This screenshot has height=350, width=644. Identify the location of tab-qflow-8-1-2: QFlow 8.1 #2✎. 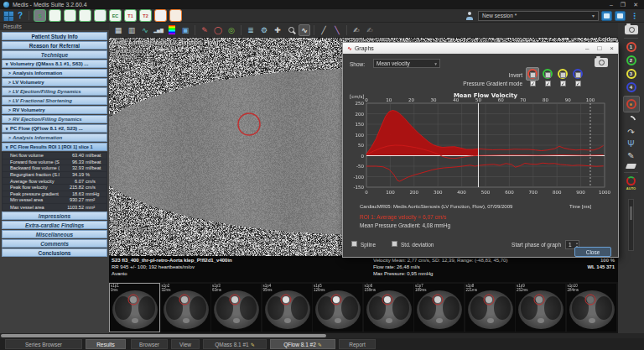
(303, 344).